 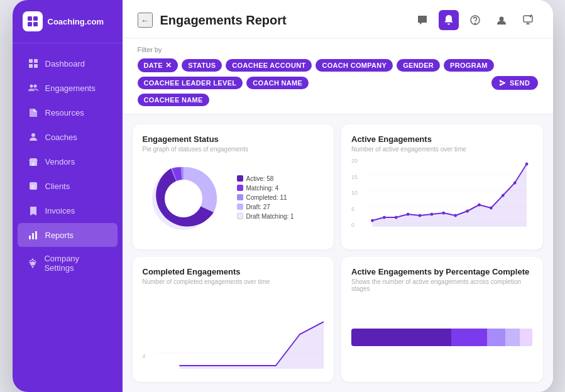 What do you see at coordinates (442, 285) in the screenshot?
I see `active-by-percentage-subtitle: Shows the number of active engagements a…` at bounding box center [442, 285].